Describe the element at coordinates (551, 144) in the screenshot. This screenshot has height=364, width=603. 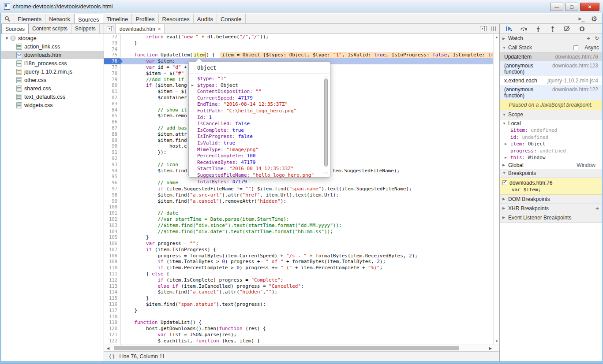
I see `scope-variable-item: ▶item: Object` at that location.